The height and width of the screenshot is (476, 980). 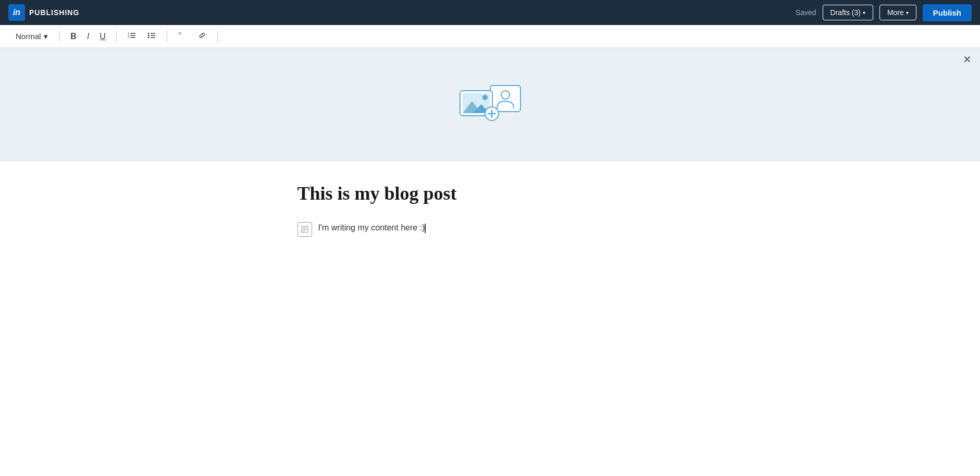 I want to click on publish-label: Publish, so click(x=947, y=13).